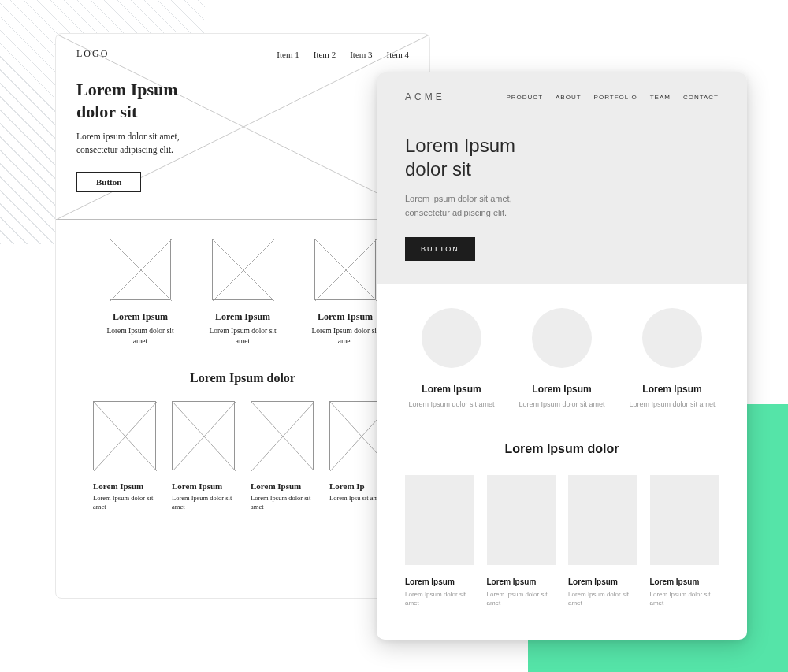 This screenshot has width=788, height=672. What do you see at coordinates (243, 101) in the screenshot?
I see `wireframe-hero-title: Lorem Ipsum dolor sit` at bounding box center [243, 101].